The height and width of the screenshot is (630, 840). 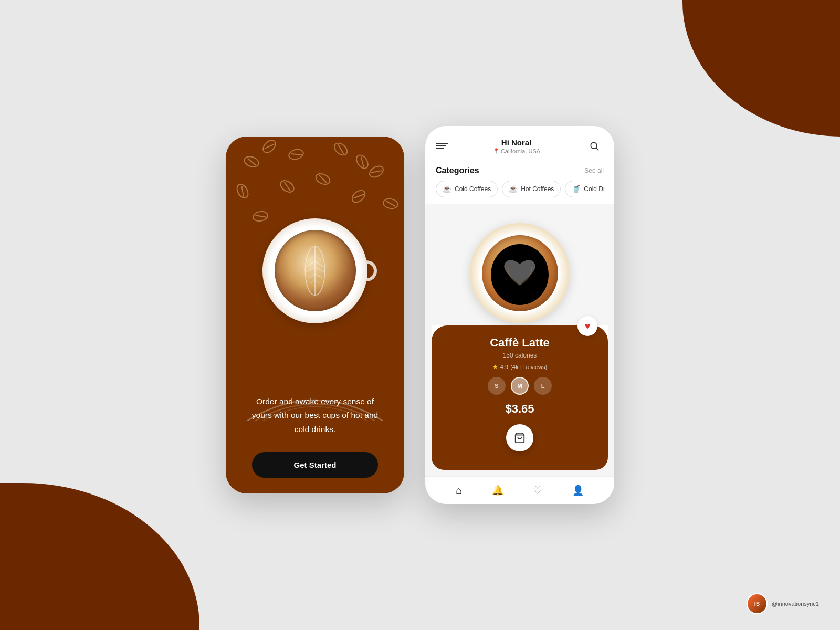 I want to click on latte-art-svg, so click(x=315, y=271).